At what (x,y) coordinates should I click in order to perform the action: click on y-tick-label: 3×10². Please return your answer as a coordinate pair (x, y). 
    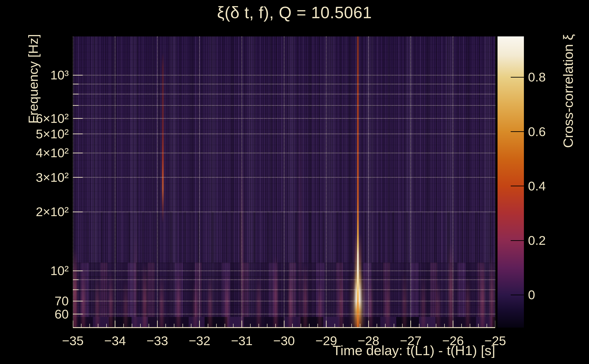
    Looking at the image, I should click on (34, 177).